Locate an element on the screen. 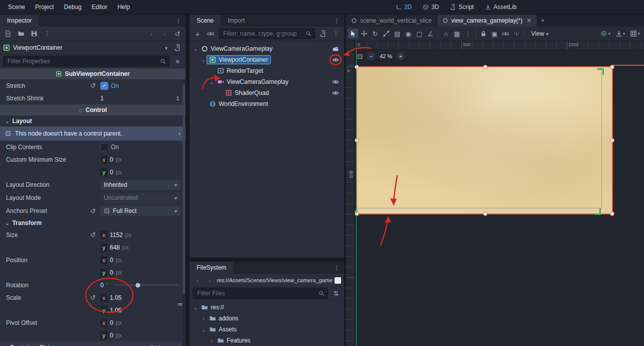  pan-tool: ▢ is located at coordinates (419, 34).